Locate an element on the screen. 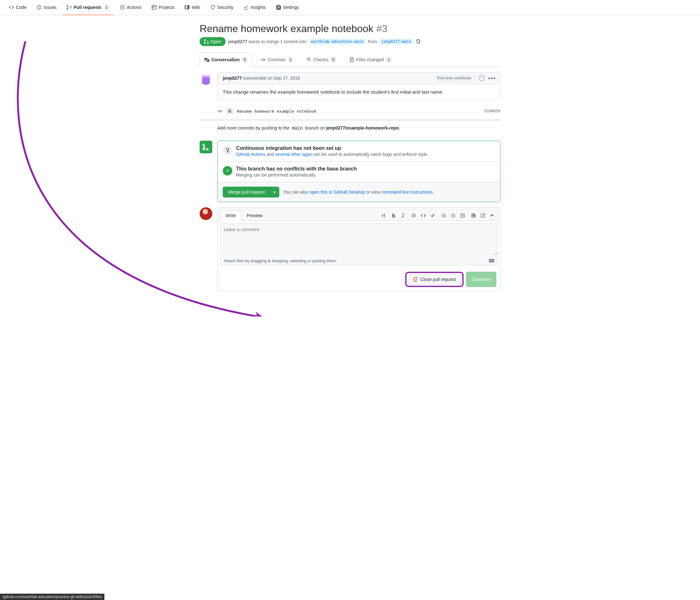 Image resolution: width=700 pixels, height=600 pixels. italic-icon is located at coordinates (403, 216).